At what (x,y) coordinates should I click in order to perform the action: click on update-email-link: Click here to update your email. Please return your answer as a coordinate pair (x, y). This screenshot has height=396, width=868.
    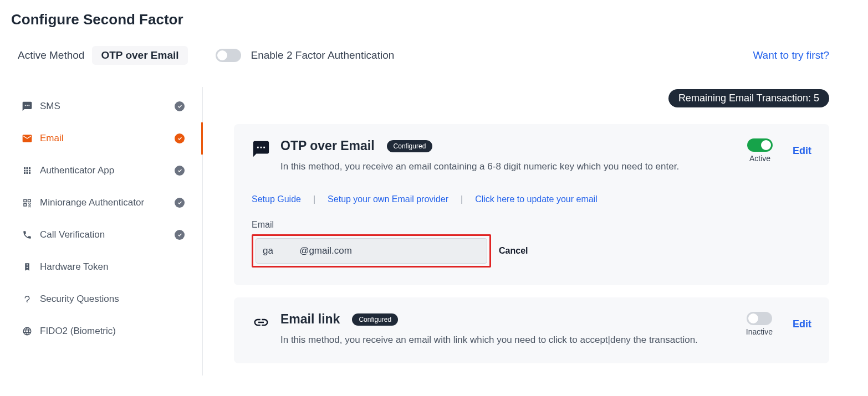
    Looking at the image, I should click on (537, 199).